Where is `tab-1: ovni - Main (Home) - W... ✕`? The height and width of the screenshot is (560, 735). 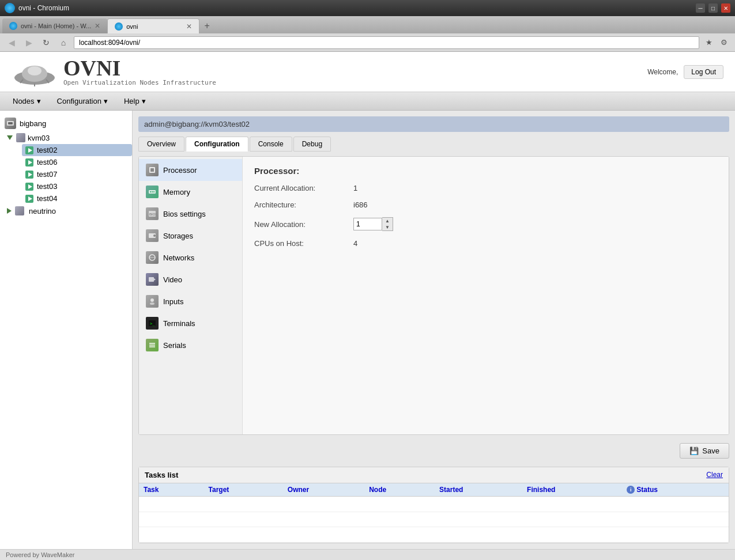
tab-1: ovni - Main (Home) - W... ✕ is located at coordinates (55, 26).